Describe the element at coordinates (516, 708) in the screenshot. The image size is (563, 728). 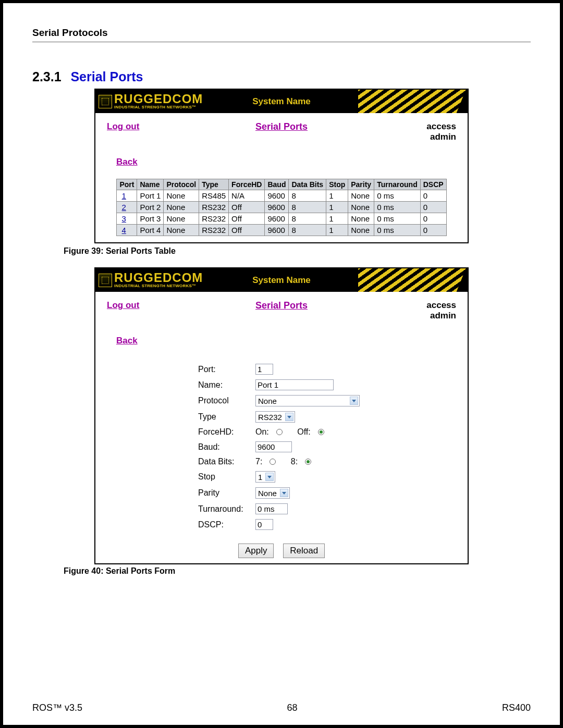
I see `footer-right: RS400` at that location.